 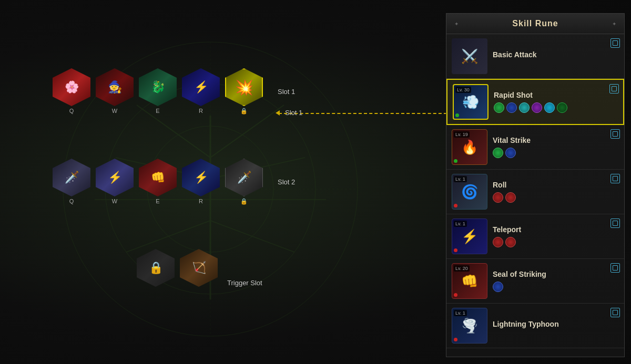 I want to click on equip-icon-teleport, so click(x=615, y=223).